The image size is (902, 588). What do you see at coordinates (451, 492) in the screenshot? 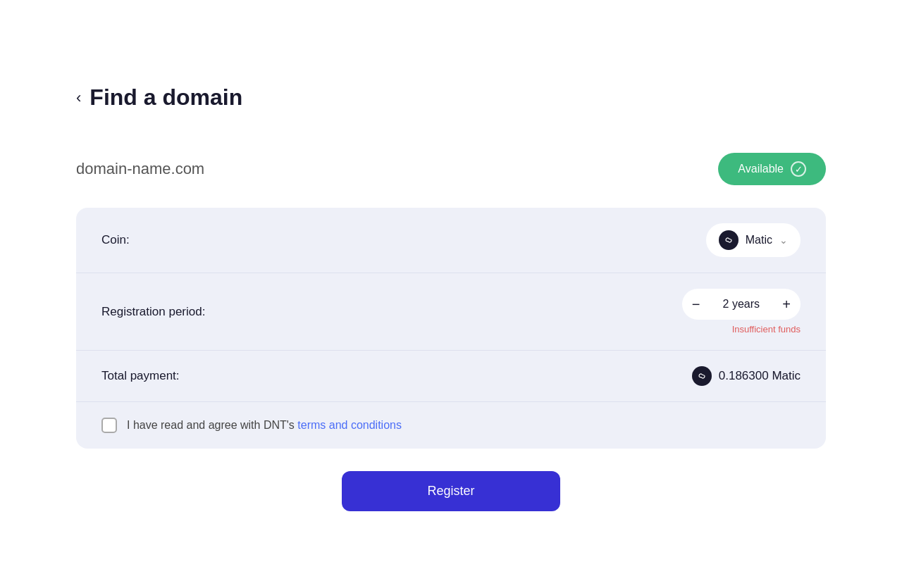
I see `register-button: Register` at bounding box center [451, 492].